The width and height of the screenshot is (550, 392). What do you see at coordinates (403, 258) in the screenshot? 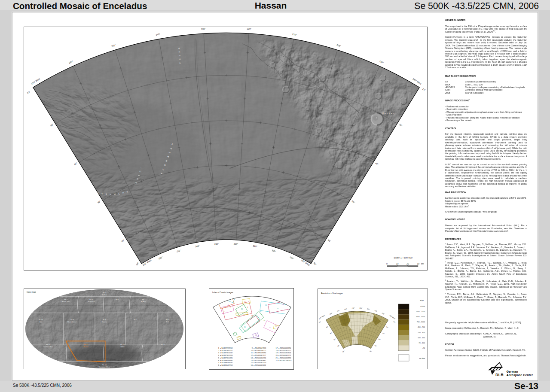
I see `svg-text: Scale 1 : 500 000` at bounding box center [403, 258].